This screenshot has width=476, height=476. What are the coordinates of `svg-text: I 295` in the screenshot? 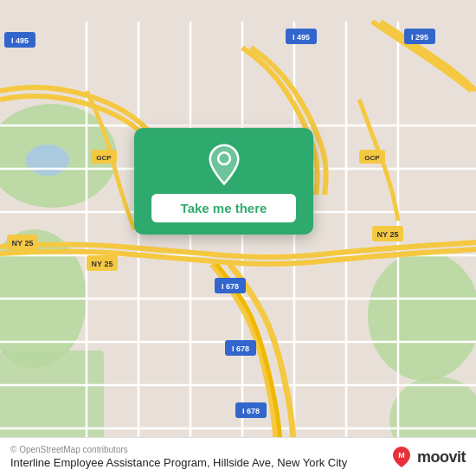 It's located at (420, 37).